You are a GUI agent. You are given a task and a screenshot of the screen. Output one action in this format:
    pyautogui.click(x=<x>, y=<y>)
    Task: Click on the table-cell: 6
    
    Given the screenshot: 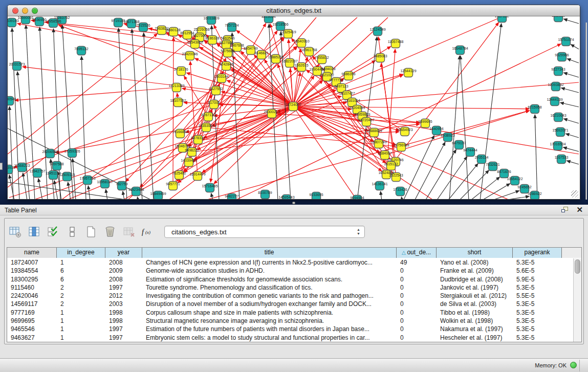 What is the action you would take?
    pyautogui.click(x=81, y=279)
    